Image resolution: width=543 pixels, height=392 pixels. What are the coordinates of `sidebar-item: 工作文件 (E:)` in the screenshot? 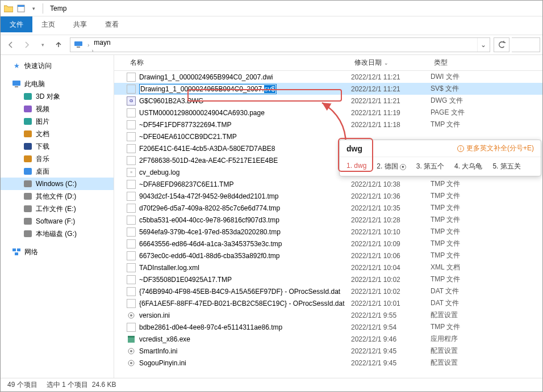 It's located at (57, 209).